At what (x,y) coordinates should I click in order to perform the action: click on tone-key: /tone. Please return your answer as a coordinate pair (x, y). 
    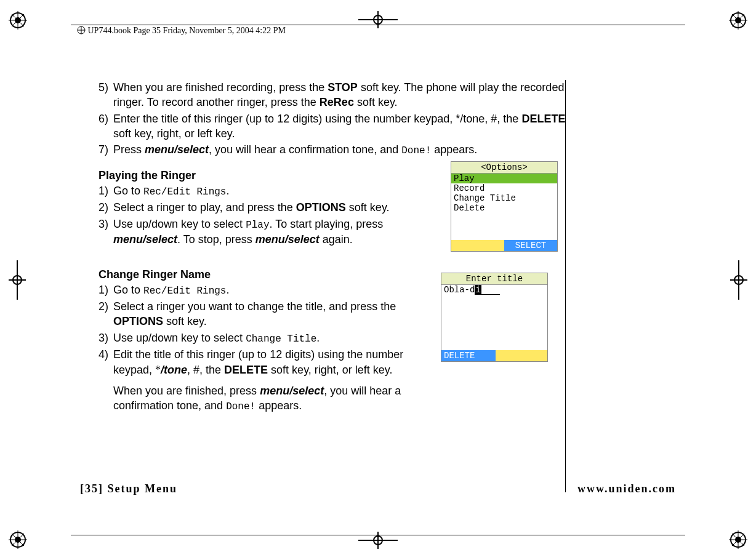
    Looking at the image, I should click on (174, 370).